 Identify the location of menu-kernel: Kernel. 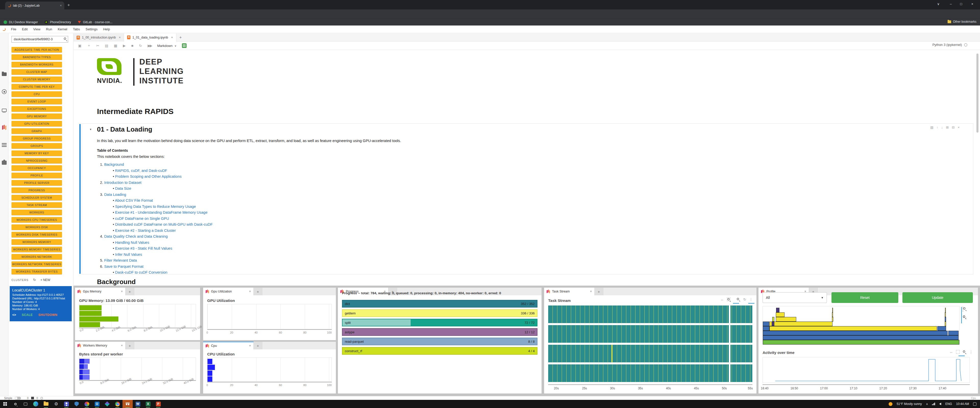
(62, 29).